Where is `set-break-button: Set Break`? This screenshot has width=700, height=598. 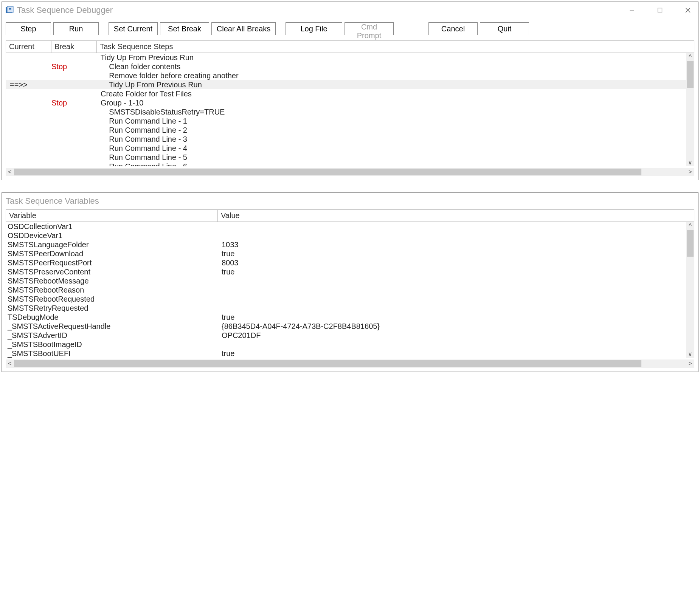
set-break-button: Set Break is located at coordinates (185, 29).